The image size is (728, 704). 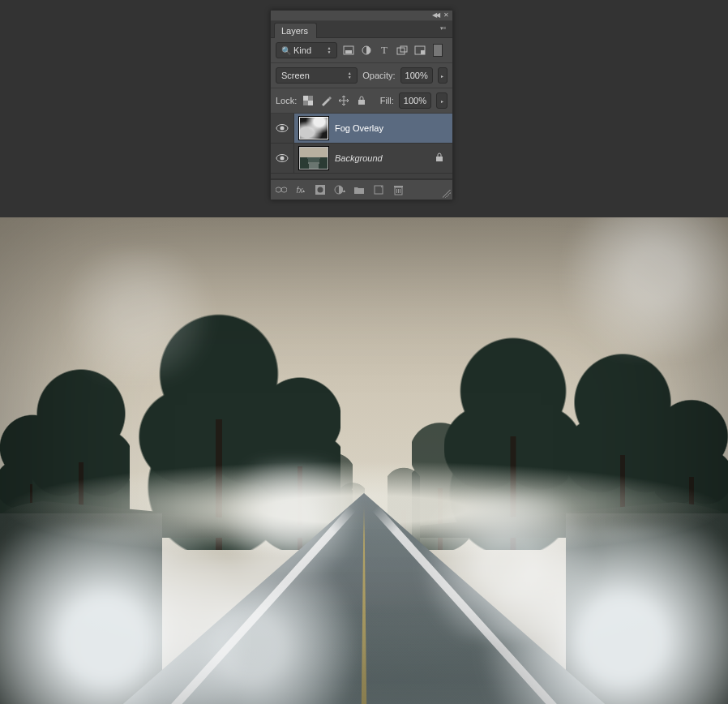 What do you see at coordinates (362, 101) in the screenshot?
I see `lock-row: Lock: Fill: 100% ▸` at bounding box center [362, 101].